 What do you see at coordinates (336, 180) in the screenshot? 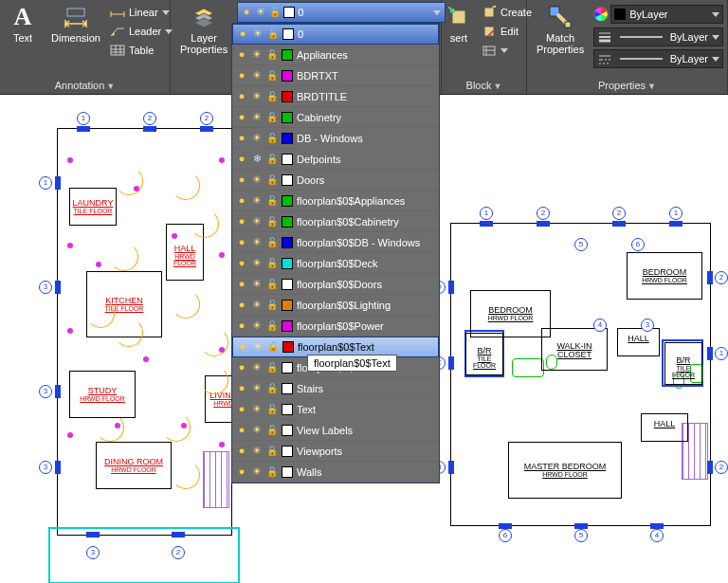
I see `layer-item: ●☀🔓Doors` at bounding box center [336, 180].